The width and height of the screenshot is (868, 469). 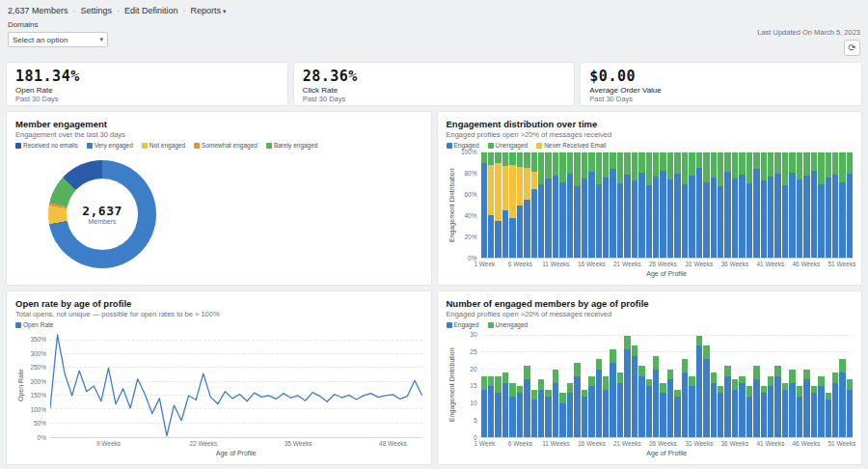 What do you see at coordinates (208, 11) in the screenshot?
I see `reports-dropdown: Reports▾` at bounding box center [208, 11].